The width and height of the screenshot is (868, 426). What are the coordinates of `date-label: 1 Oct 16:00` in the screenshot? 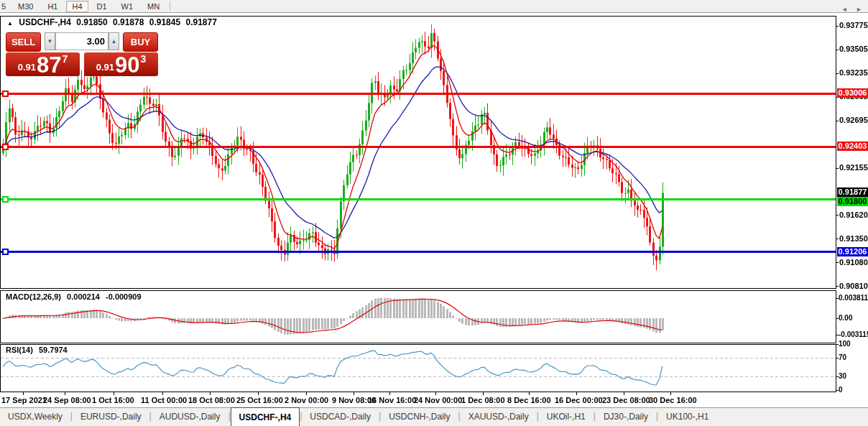 It's located at (114, 400).